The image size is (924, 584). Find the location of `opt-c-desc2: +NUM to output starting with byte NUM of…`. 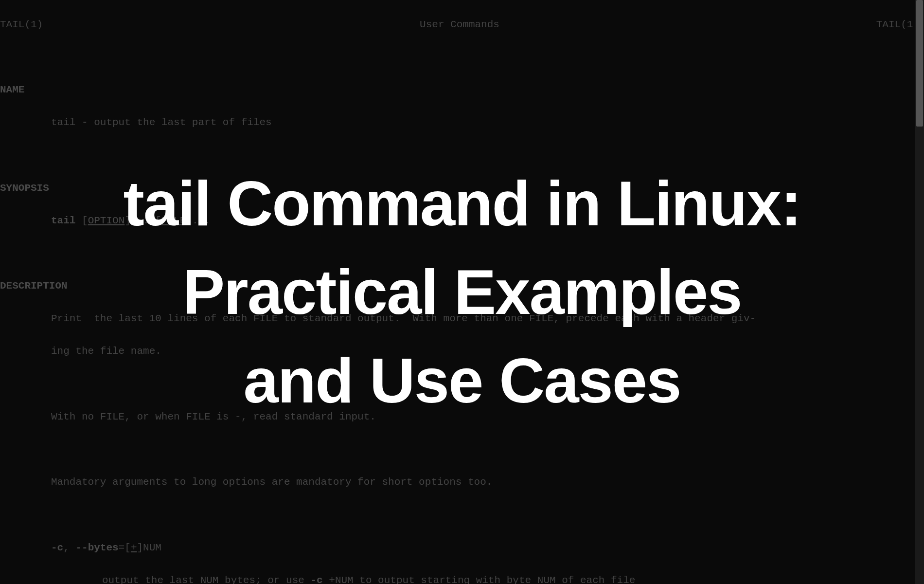

opt-c-desc2: +NUM to output starting with byte NUM of… is located at coordinates (480, 579).